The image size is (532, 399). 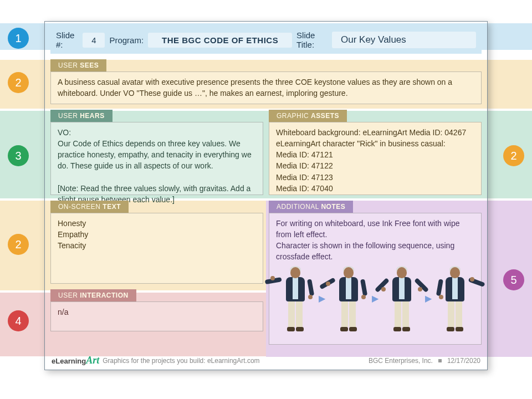 I want to click on label-pre: GRAPHIC, so click(x=294, y=116).